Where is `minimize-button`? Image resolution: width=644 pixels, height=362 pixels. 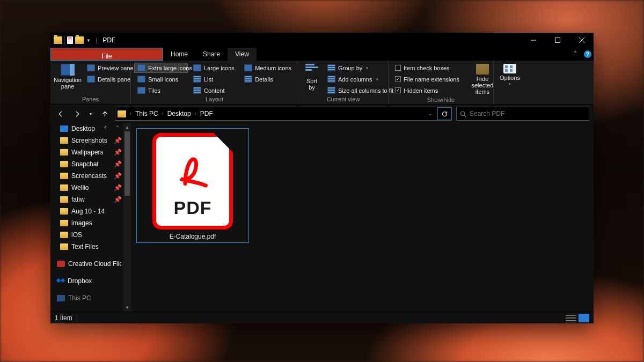 minimize-button is located at coordinates (533, 40).